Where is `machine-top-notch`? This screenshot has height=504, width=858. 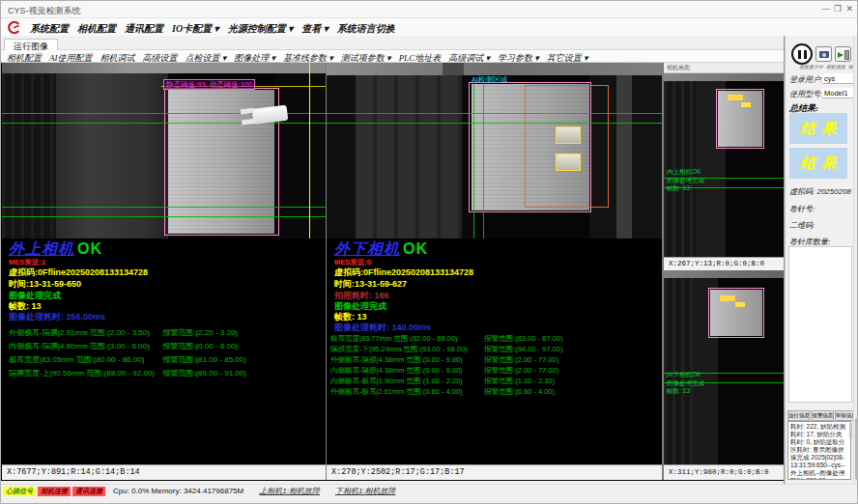
machine-top-notch is located at coordinates (453, 70).